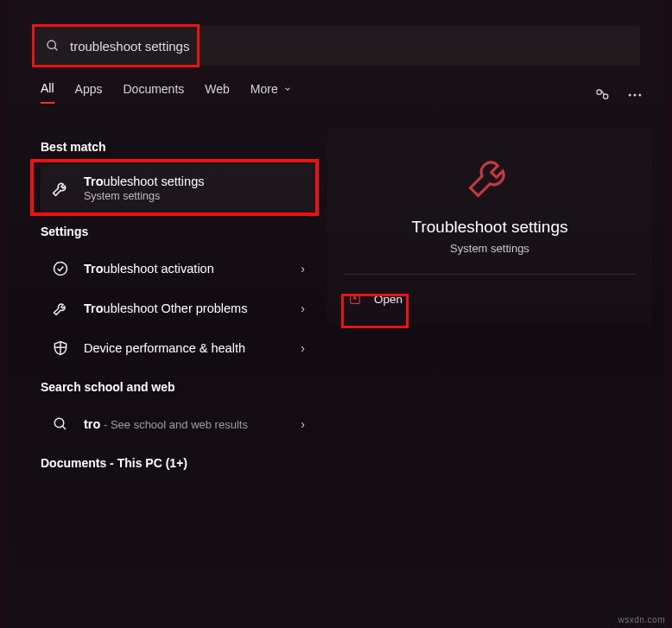  I want to click on section-settings: Settings, so click(178, 232).